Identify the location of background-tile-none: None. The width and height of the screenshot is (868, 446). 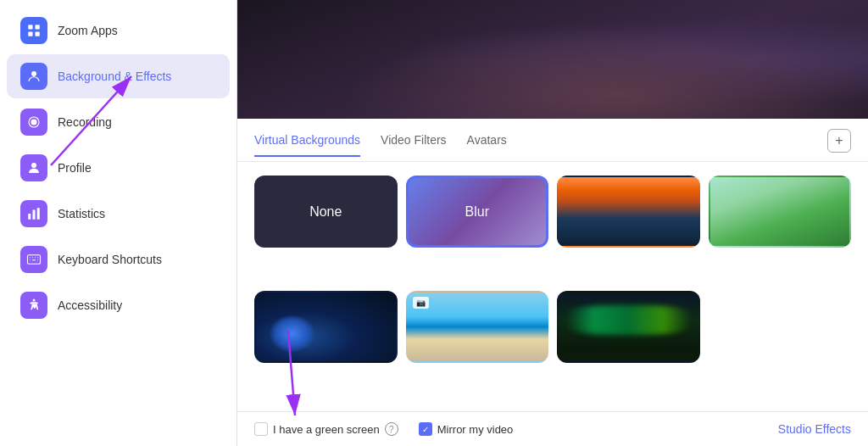
(326, 212).